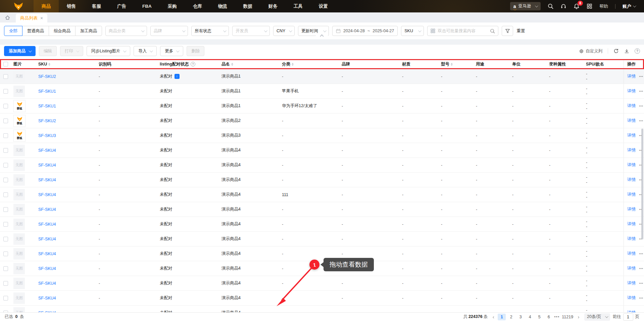 The width and height of the screenshot is (644, 321). What do you see at coordinates (616, 51) in the screenshot?
I see `refresh-button` at bounding box center [616, 51].